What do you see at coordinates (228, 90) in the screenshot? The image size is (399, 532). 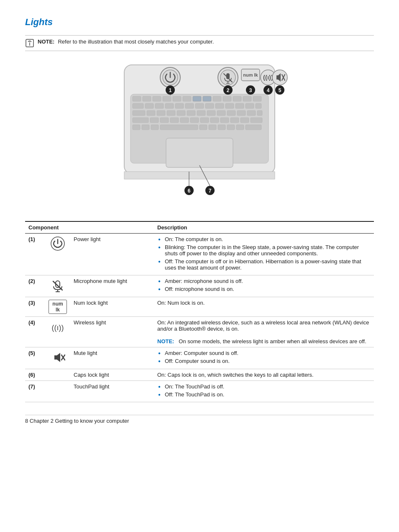 I see `svg-text: 2` at bounding box center [228, 90].